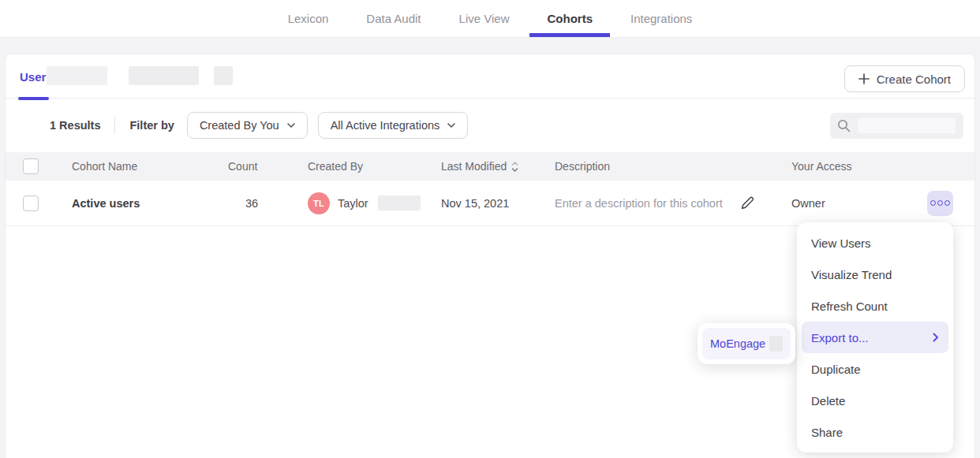 The width and height of the screenshot is (980, 458). What do you see at coordinates (864, 79) in the screenshot?
I see `plus-icon` at bounding box center [864, 79].